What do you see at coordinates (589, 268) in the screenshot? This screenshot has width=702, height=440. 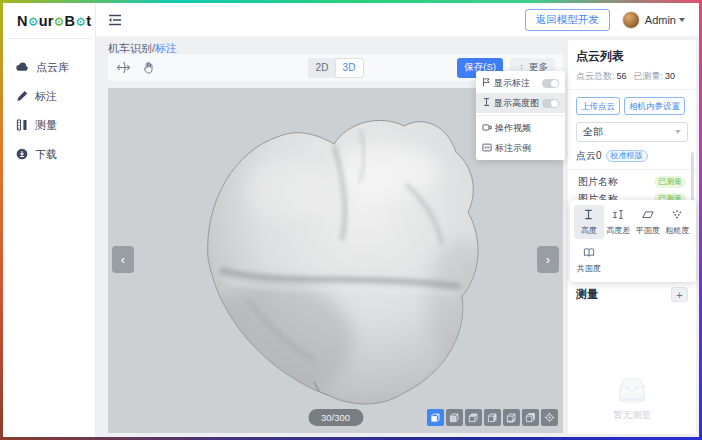 I see `tool-label: 共面度` at bounding box center [589, 268].